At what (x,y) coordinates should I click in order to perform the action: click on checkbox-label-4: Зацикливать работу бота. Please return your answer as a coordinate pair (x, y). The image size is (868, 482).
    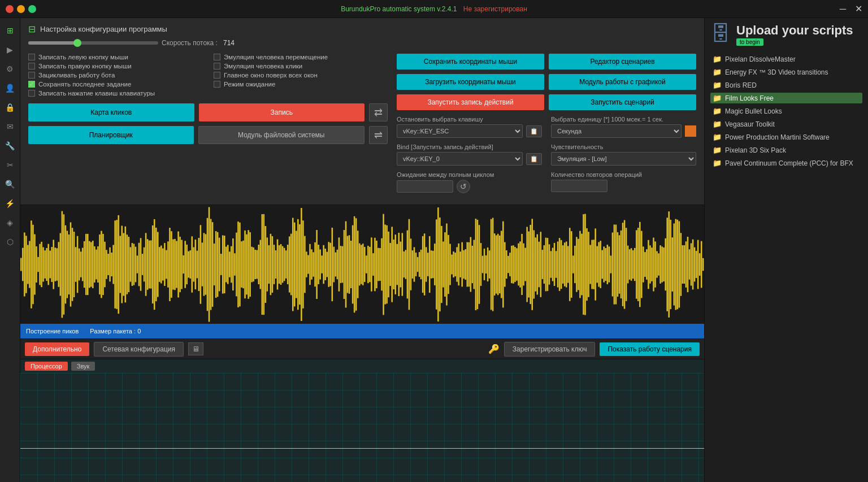
    Looking at the image, I should click on (77, 75).